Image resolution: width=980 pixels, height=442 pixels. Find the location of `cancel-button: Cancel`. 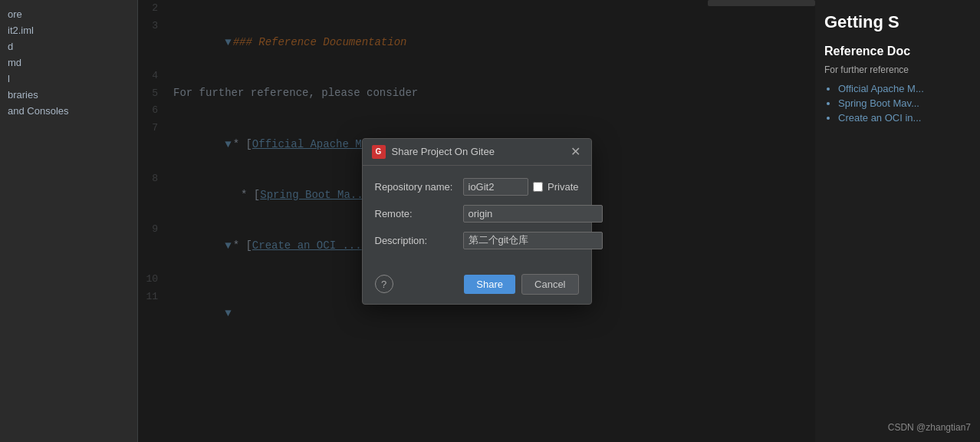

cancel-button: Cancel is located at coordinates (550, 284).